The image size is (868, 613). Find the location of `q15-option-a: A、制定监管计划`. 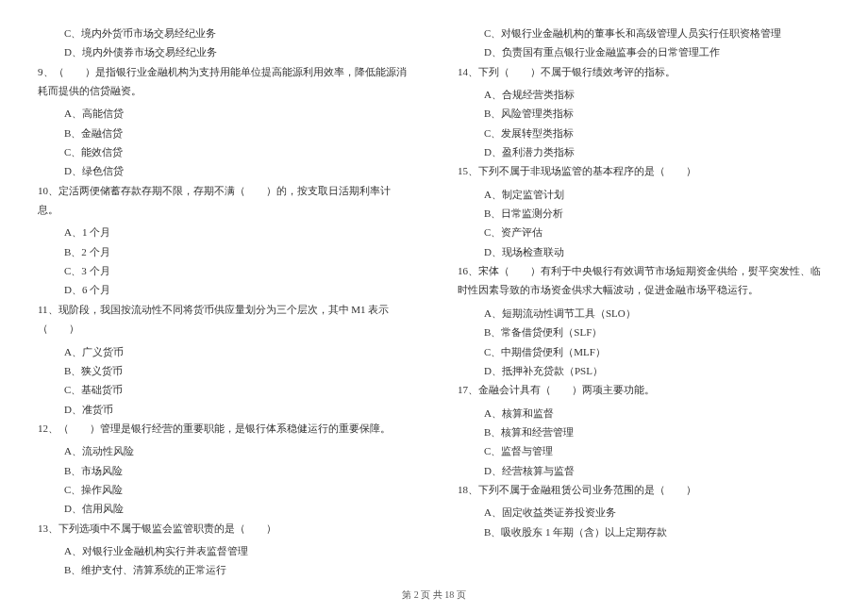

q15-option-a: A、制定监管计划 is located at coordinates (643, 194).